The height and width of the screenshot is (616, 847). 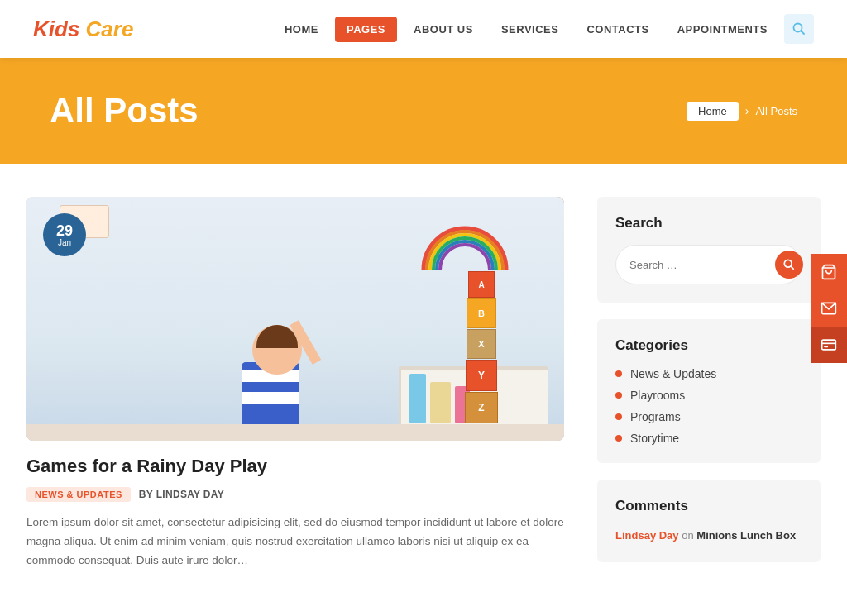 What do you see at coordinates (829, 308) in the screenshot?
I see `email-icon` at bounding box center [829, 308].